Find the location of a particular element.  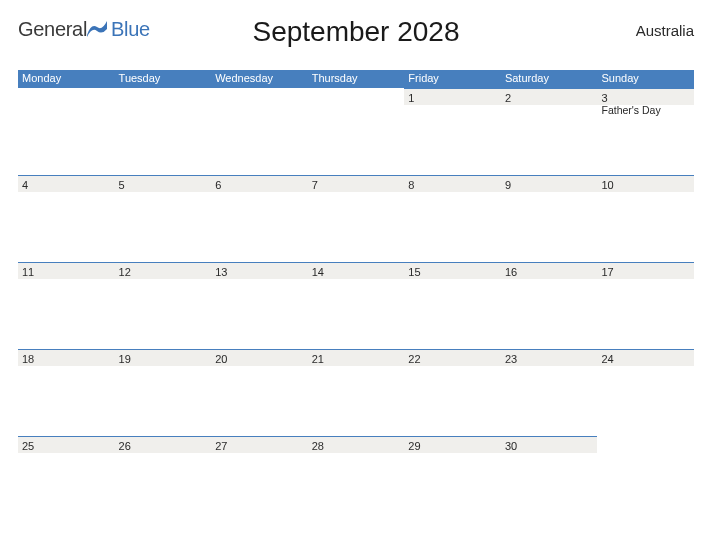

calendar-day: 18 is located at coordinates (66, 392).